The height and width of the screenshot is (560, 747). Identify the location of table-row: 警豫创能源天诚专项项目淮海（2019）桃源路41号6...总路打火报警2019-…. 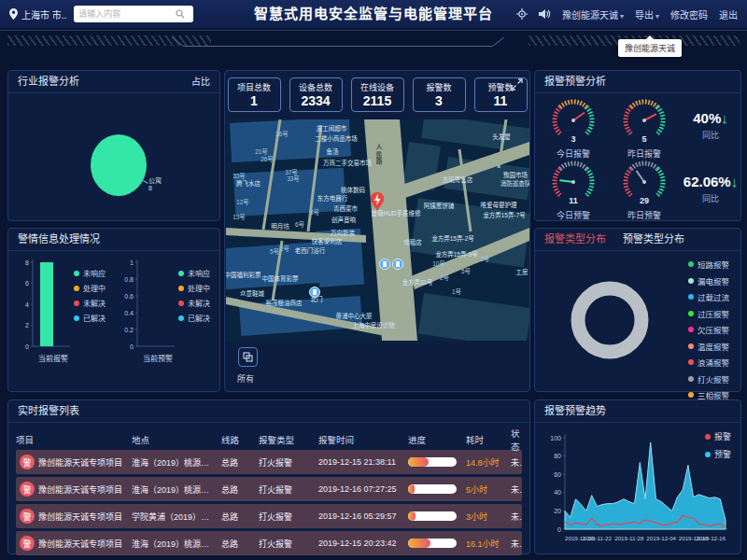
(269, 489).